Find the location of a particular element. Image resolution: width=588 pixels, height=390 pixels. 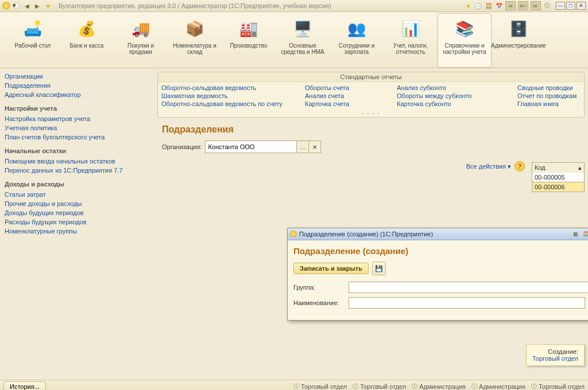

code-row: 00-000005 is located at coordinates (558, 178).